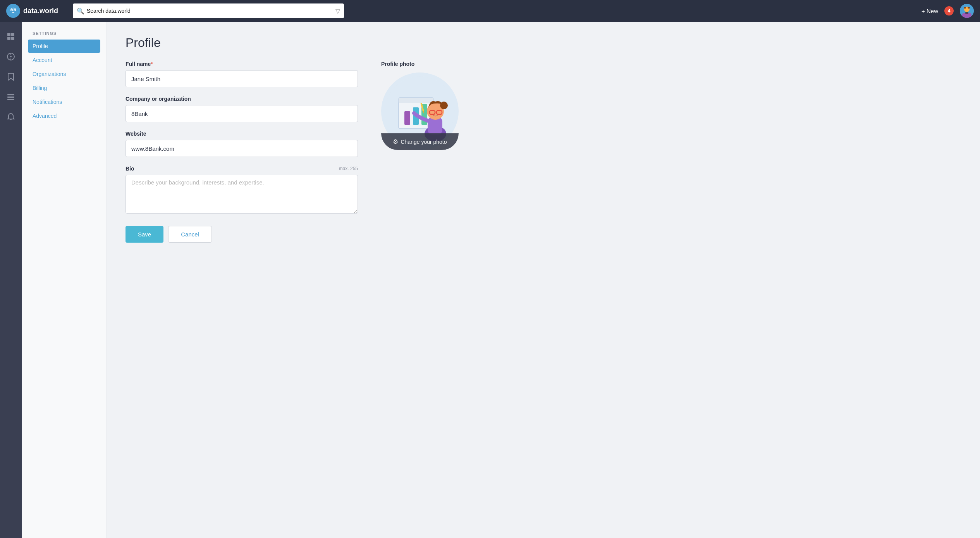 The height and width of the screenshot is (538, 980). I want to click on settings-nav-organizations: Organizations, so click(64, 74).